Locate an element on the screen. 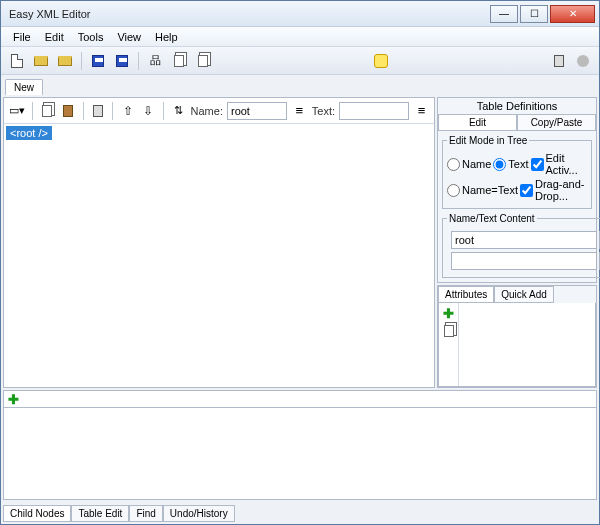 The image size is (600, 525). copy-node-button is located at coordinates (48, 111).